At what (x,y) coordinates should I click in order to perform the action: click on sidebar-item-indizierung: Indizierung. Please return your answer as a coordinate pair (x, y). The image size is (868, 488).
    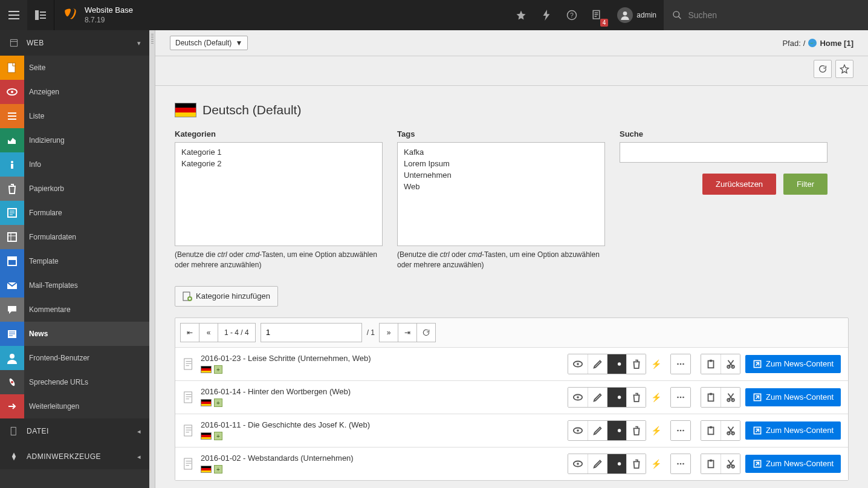
    Looking at the image, I should click on (75, 140).